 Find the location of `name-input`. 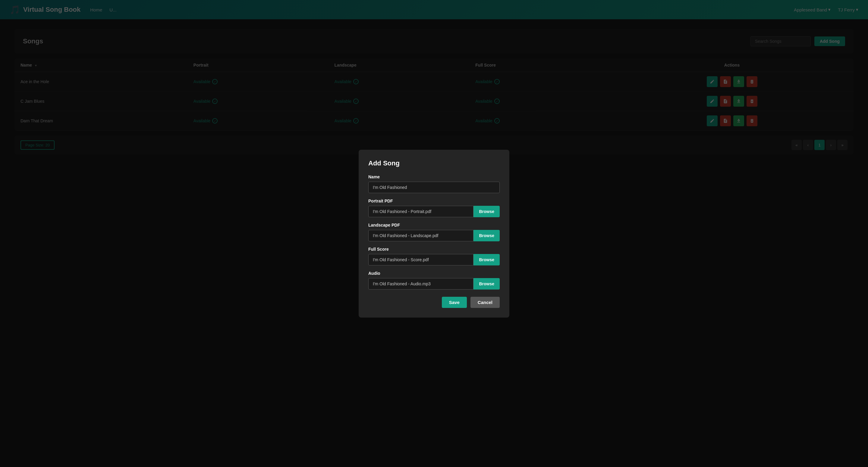

name-input is located at coordinates (434, 187).